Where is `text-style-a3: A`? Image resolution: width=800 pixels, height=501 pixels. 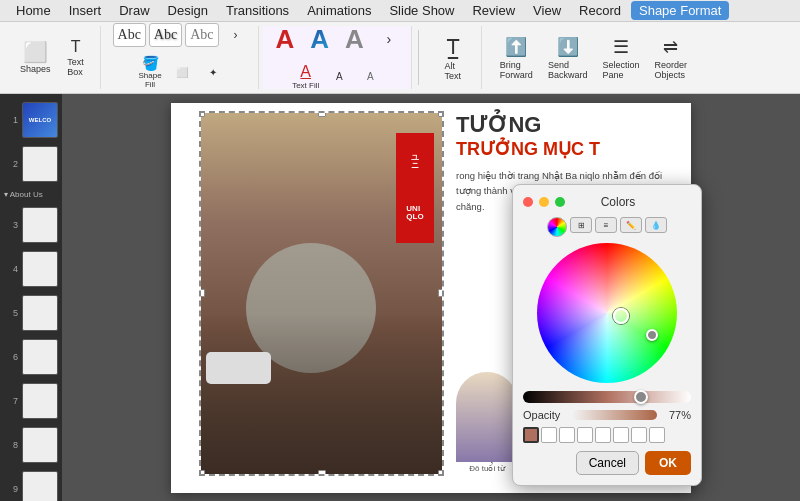
text-style-a3: A is located at coordinates (354, 40).